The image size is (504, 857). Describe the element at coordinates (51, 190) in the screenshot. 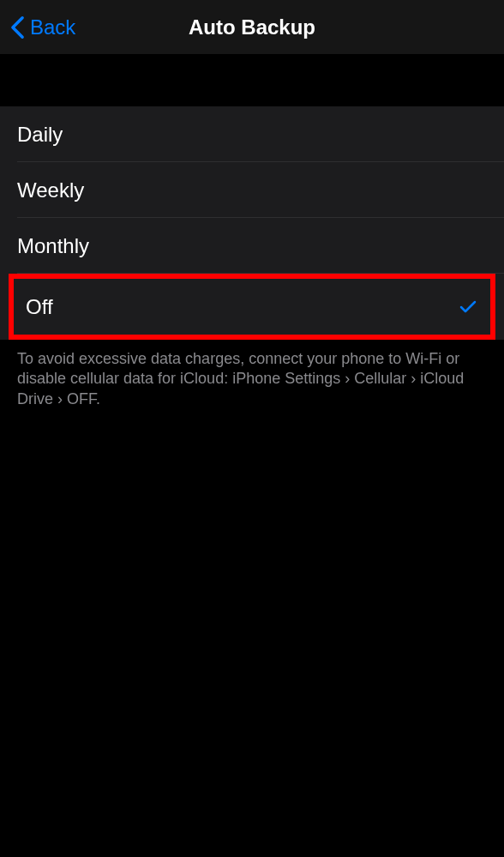

I see `option-label: Weekly` at that location.